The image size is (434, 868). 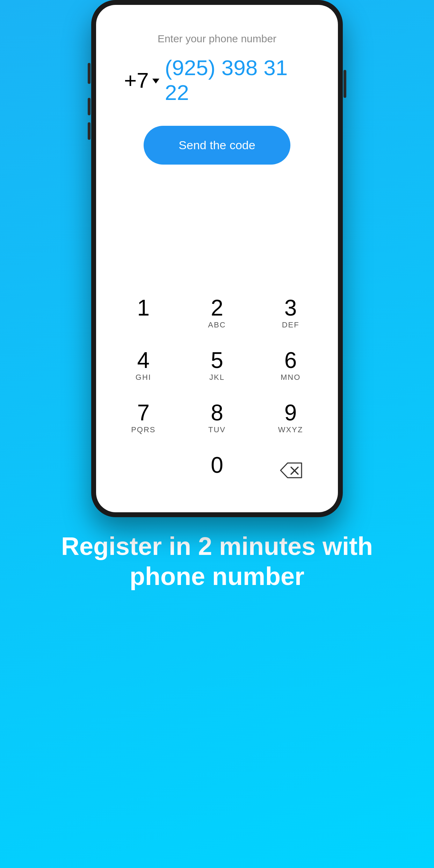 I want to click on tagline-line1: Register in 2 minutes with, so click(x=217, y=546).